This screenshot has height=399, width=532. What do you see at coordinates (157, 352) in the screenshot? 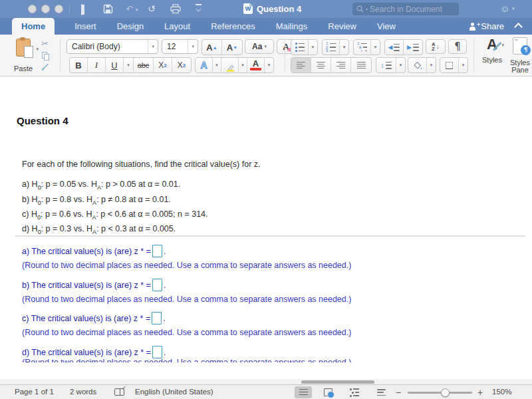
I see `answer-input-d` at bounding box center [157, 352].